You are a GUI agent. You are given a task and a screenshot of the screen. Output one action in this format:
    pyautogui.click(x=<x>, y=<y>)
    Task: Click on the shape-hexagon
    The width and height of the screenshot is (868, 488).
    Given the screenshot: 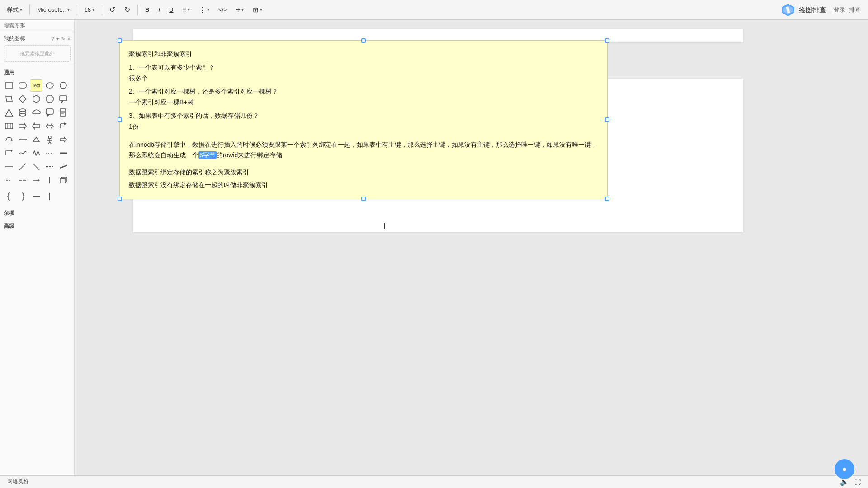 What is the action you would take?
    pyautogui.click(x=36, y=99)
    